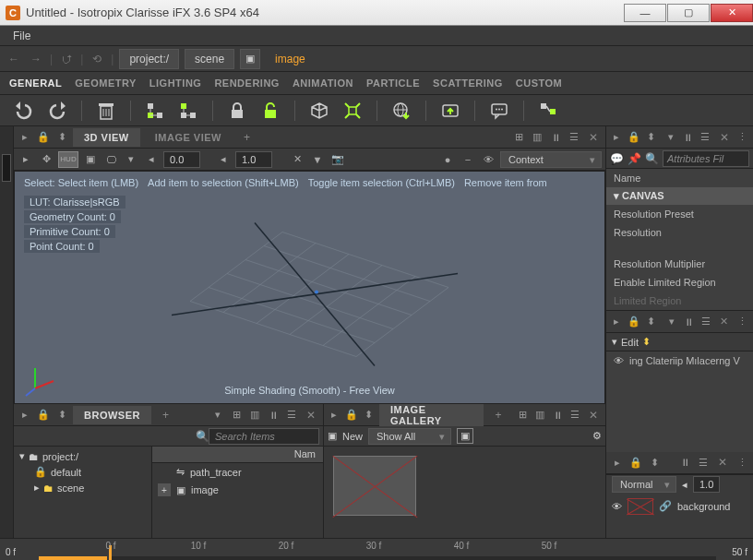  Describe the element at coordinates (105, 83) in the screenshot. I see `tab-geometry: GEOMETRY` at that location.